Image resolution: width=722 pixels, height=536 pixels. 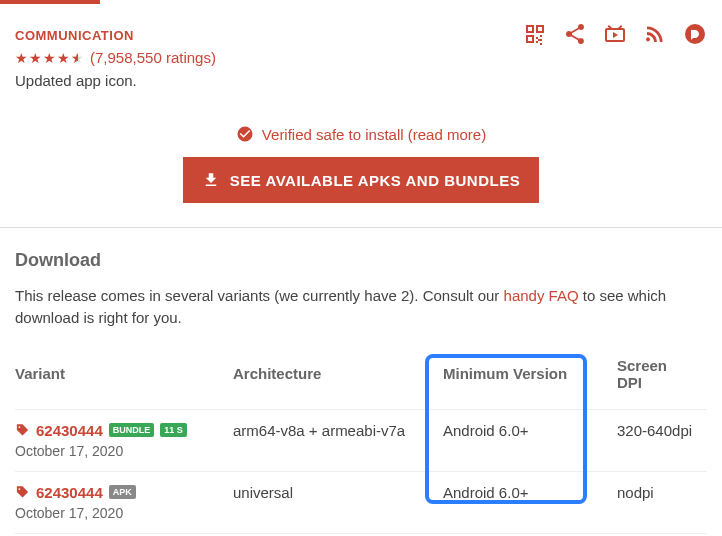 I want to click on badge: APK, so click(x=122, y=492).